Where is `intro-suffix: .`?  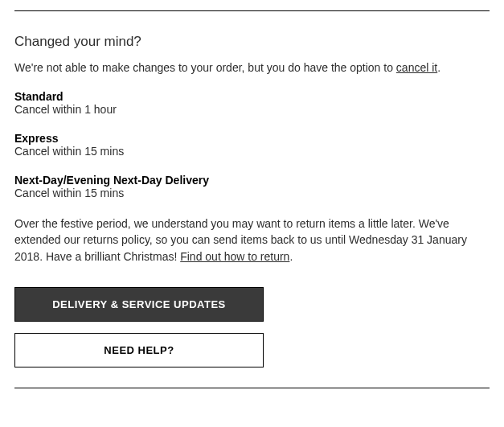 intro-suffix: . is located at coordinates (439, 68).